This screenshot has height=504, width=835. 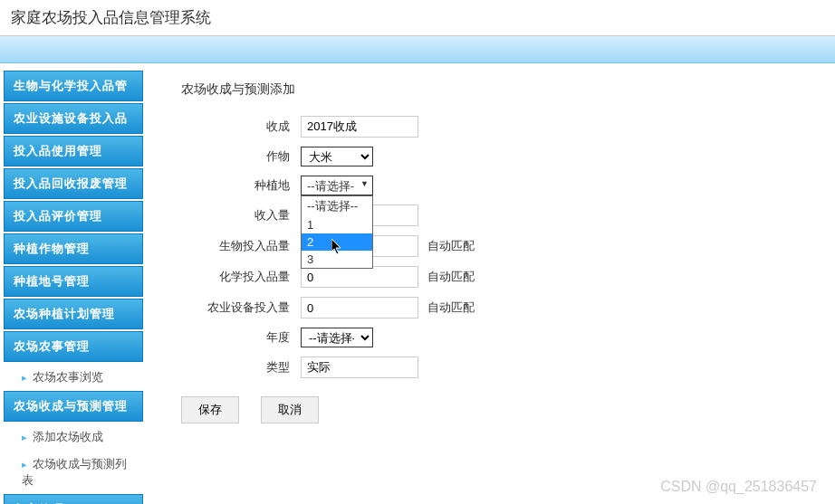 I want to click on suffix-bio: 自动匹配, so click(x=451, y=246).